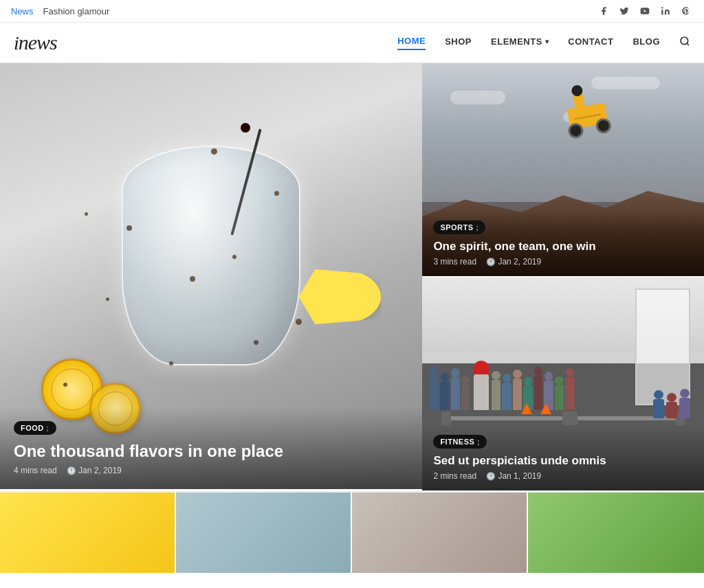 The height and width of the screenshot is (588, 704). I want to click on linkedin-icon, so click(666, 11).